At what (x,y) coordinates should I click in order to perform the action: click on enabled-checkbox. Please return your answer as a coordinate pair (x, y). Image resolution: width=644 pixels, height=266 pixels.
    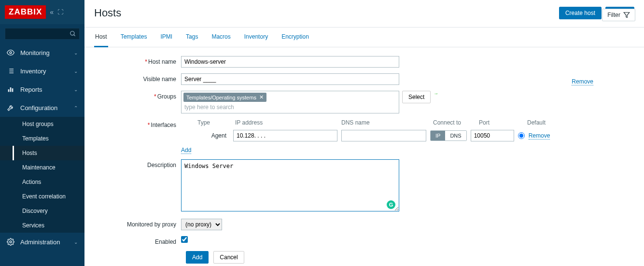
    Looking at the image, I should click on (184, 239).